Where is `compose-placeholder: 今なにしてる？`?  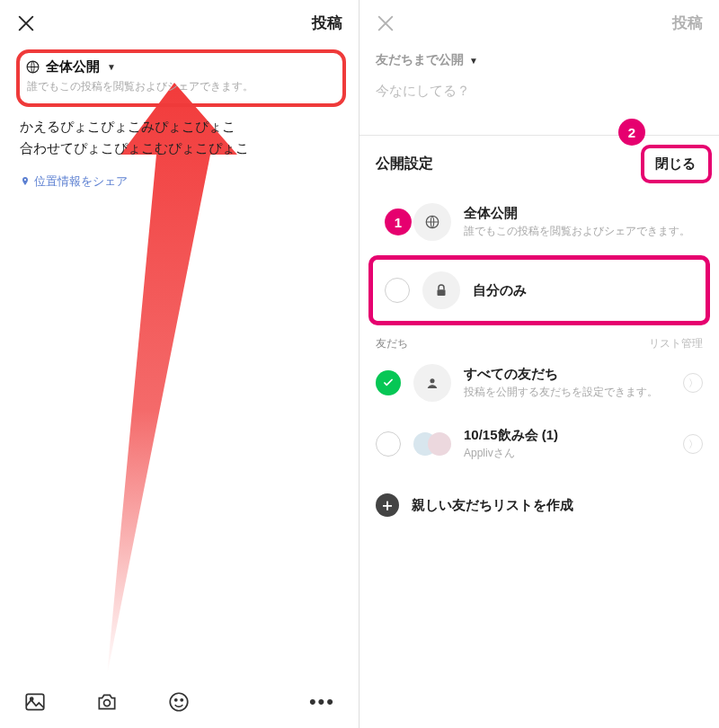 compose-placeholder: 今なにしてる？ is located at coordinates (539, 92).